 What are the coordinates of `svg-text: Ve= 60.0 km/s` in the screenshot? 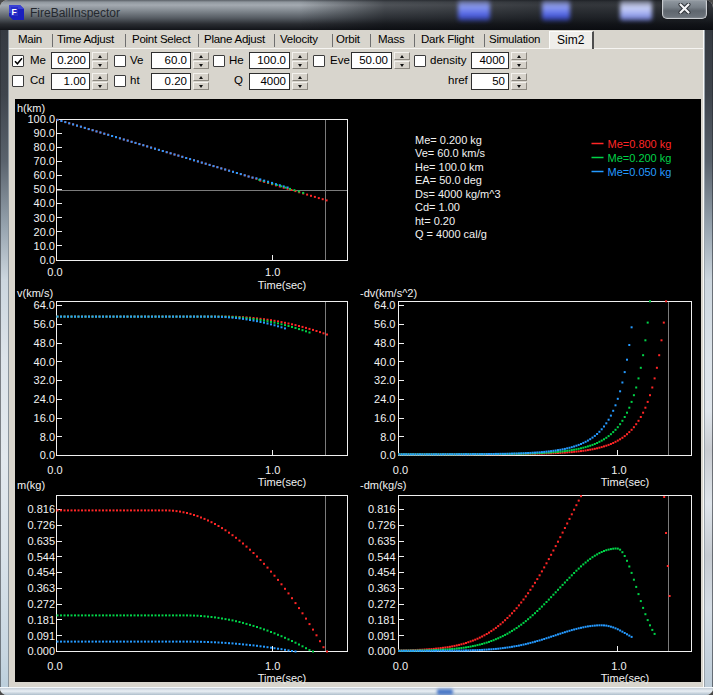 It's located at (450, 153).